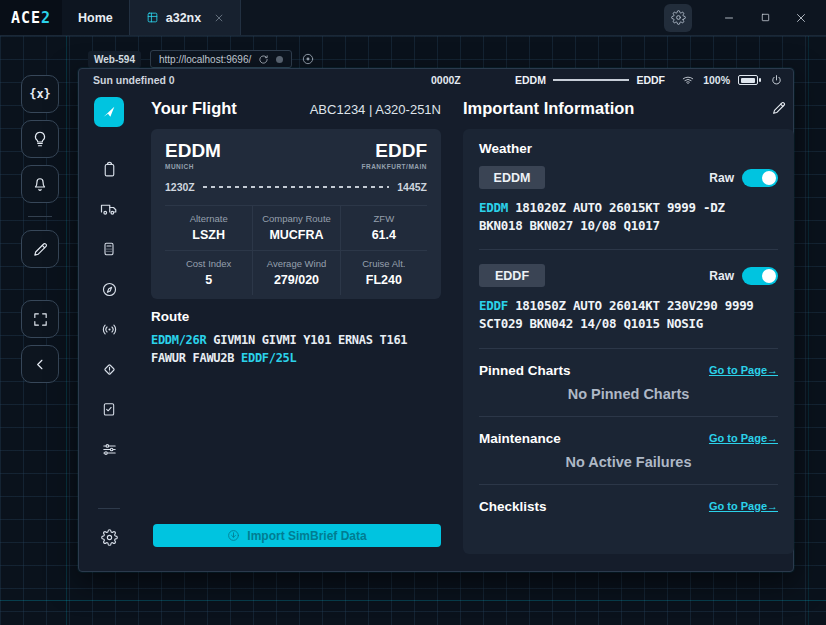 The width and height of the screenshot is (826, 625). What do you see at coordinates (744, 438) in the screenshot?
I see `maintenance-link: Go to Page→` at bounding box center [744, 438].